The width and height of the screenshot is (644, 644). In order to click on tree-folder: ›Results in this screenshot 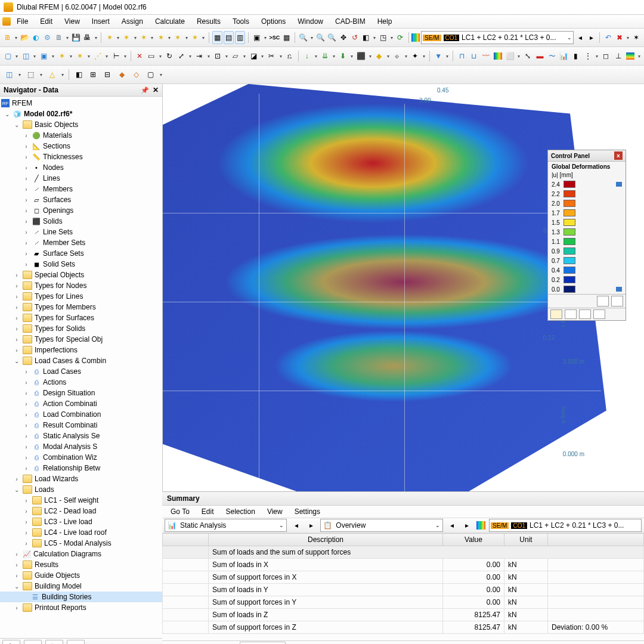, I will do `click(81, 565)`.